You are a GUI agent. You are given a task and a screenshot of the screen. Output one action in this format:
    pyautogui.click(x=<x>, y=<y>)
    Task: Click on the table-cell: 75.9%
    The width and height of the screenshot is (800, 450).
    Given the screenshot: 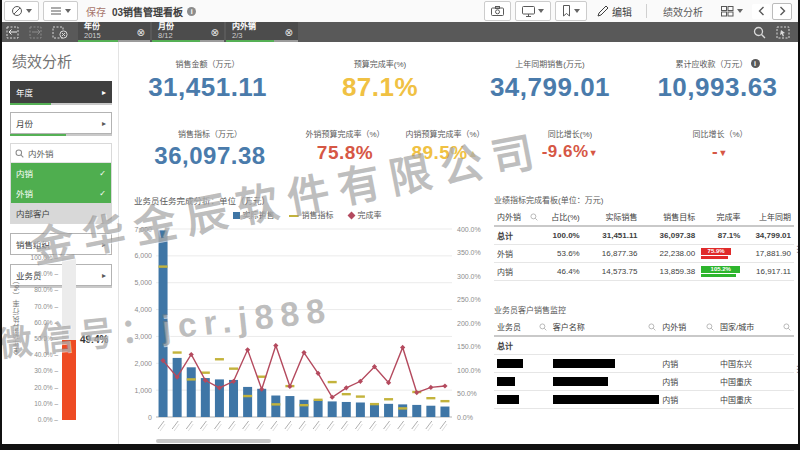 What is the action you would take?
    pyautogui.click(x=720, y=254)
    